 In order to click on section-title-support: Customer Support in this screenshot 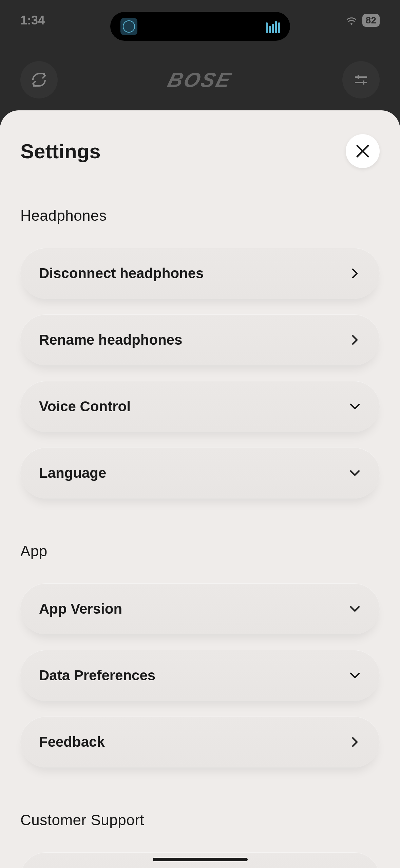, I will do `click(200, 820)`.